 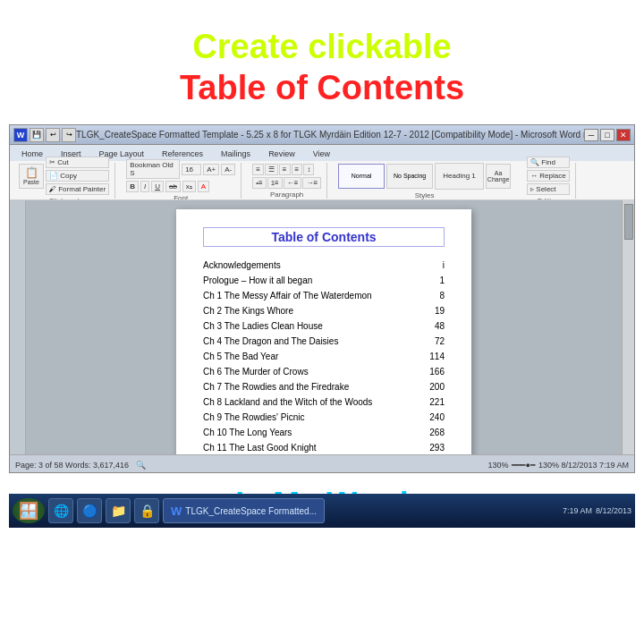 I want to click on toc-entry-page: 293, so click(x=434, y=448).